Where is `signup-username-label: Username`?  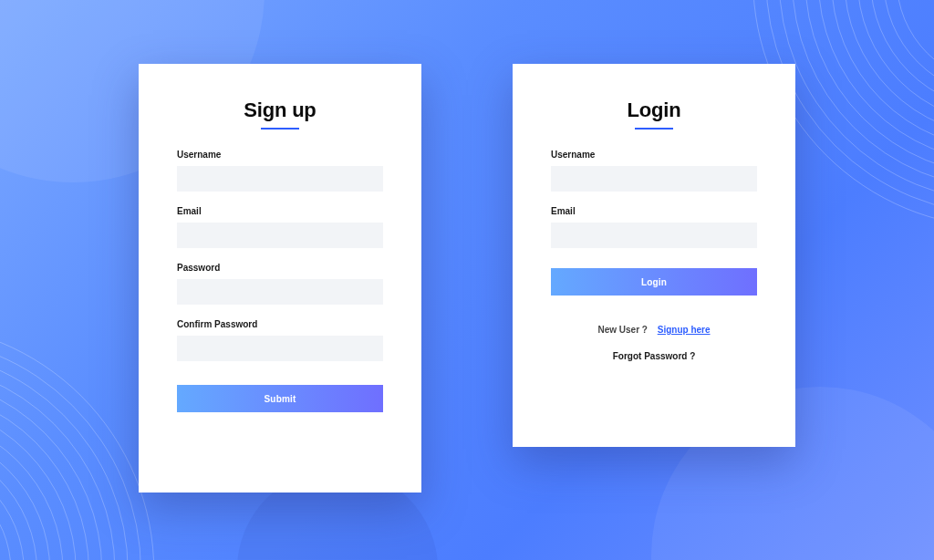 signup-username-label: Username is located at coordinates (280, 155).